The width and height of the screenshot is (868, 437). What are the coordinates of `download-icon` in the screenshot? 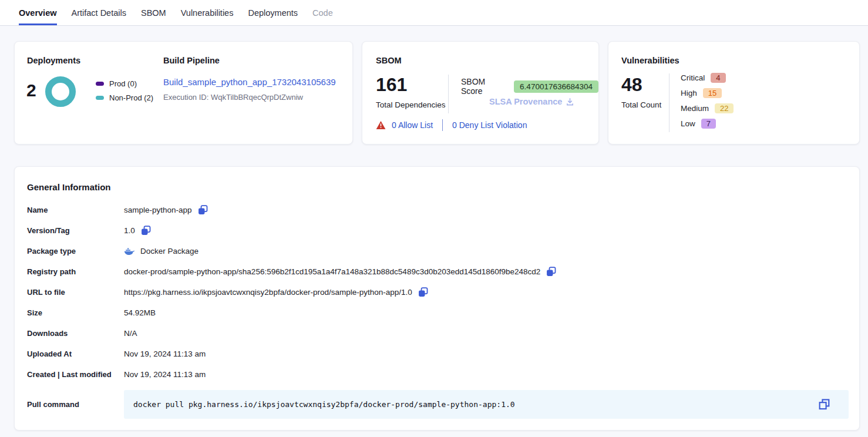 It's located at (570, 102).